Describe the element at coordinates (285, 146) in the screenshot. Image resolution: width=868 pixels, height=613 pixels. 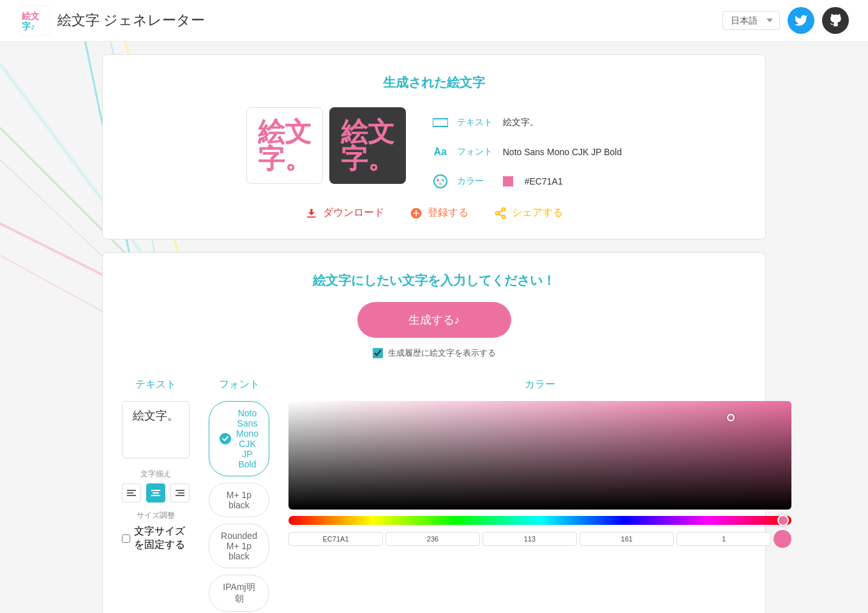
I see `emoji-text-white: 絵文字。` at that location.